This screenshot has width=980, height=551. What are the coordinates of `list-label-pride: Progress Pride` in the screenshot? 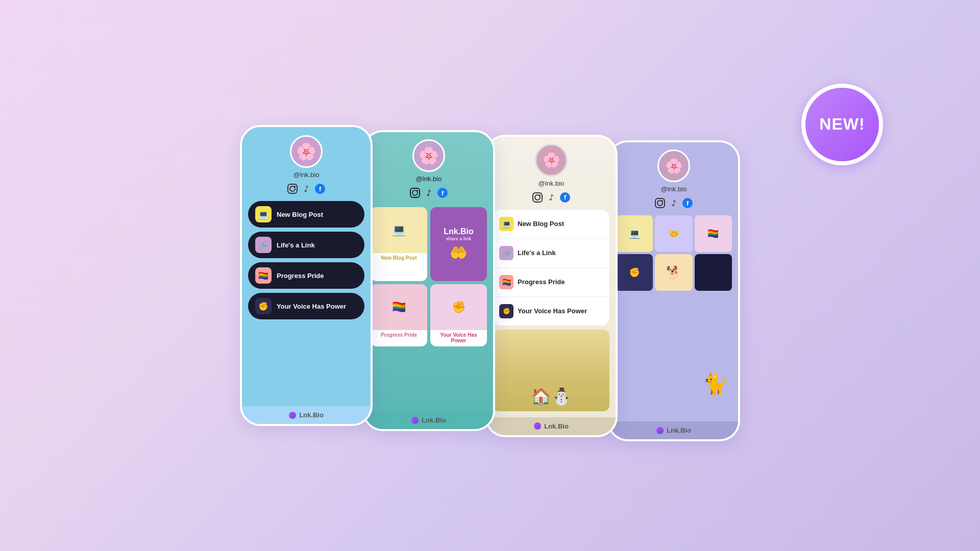 It's located at (541, 282).